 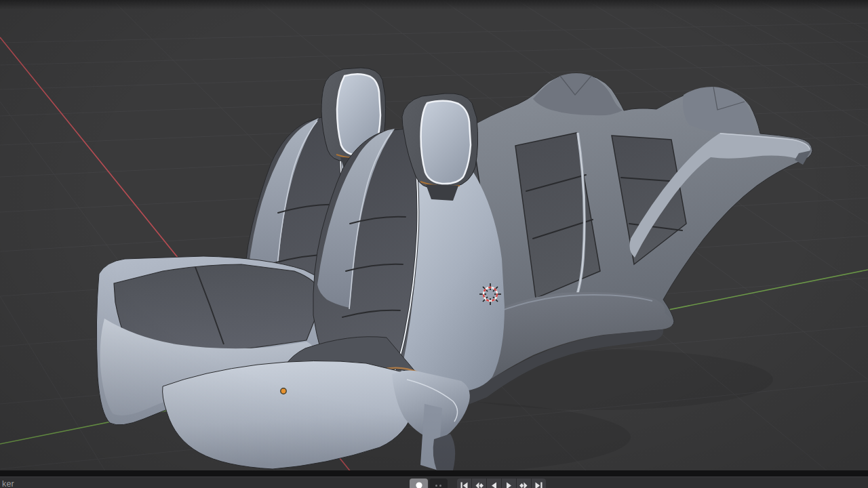 What do you see at coordinates (434, 483) in the screenshot?
I see `timeline-editor-header: ker` at bounding box center [434, 483].